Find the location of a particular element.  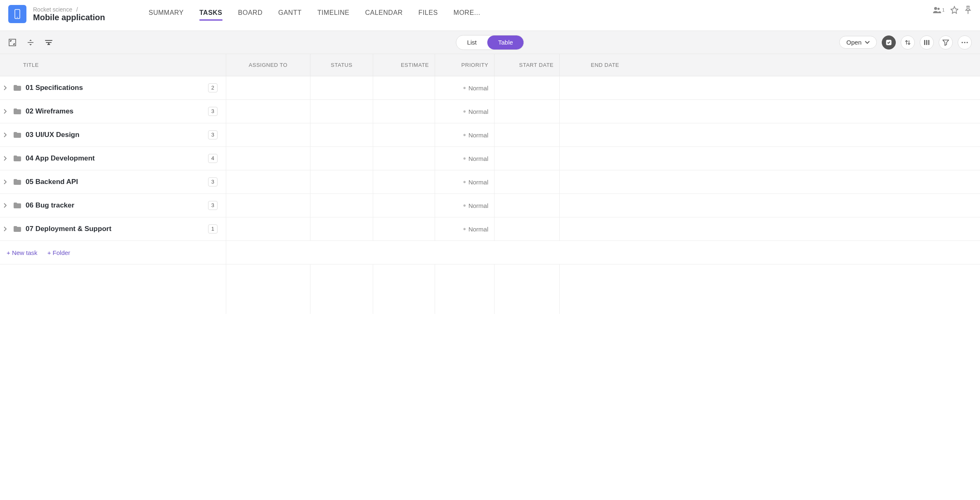

tab-summary: SUMMARY is located at coordinates (166, 14).